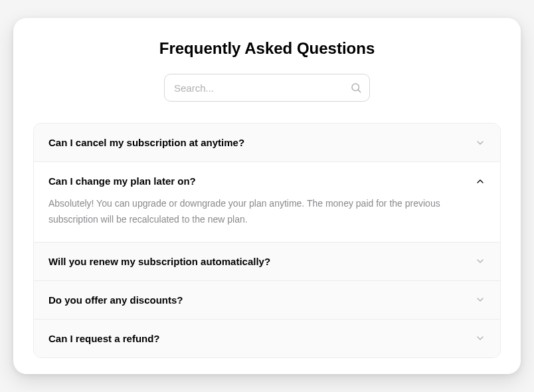  Describe the element at coordinates (267, 339) in the screenshot. I see `faq-item-header: Can I request a refund?` at that location.